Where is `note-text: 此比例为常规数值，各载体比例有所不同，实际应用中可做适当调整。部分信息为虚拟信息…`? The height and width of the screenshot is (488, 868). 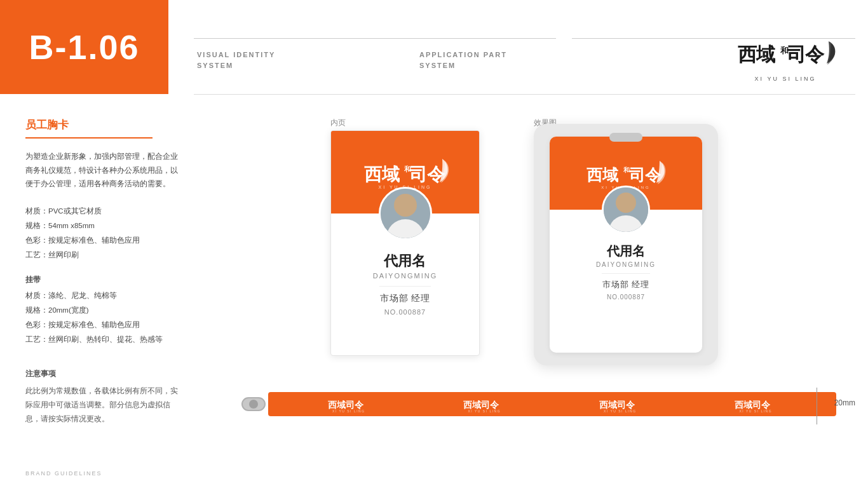
note-text: 此比例为常规数值，各载体比例有所不同，实际应用中可做适当调整。部分信息为虚拟信息… is located at coordinates (105, 405).